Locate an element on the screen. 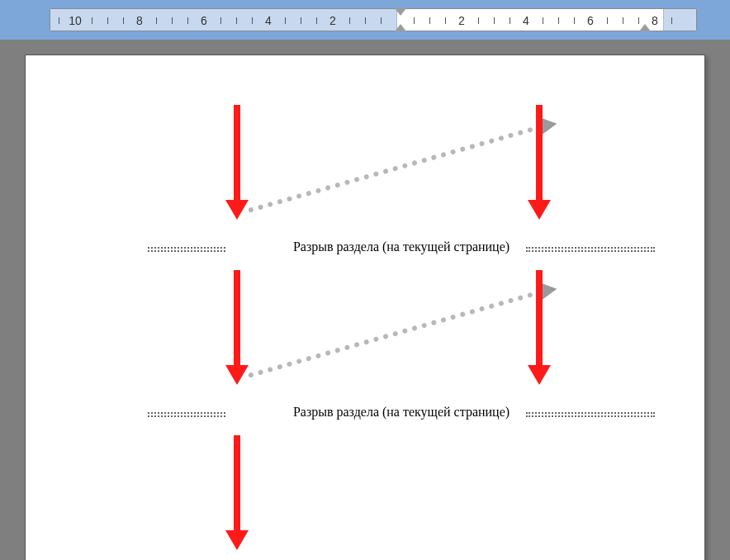 Image resolution: width=730 pixels, height=560 pixels. right-indent-marker is located at coordinates (645, 28).